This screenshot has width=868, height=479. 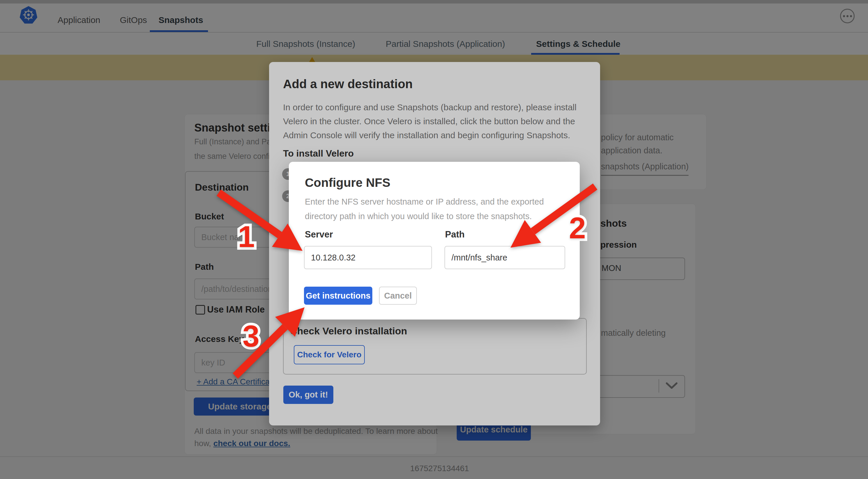 I want to click on nfs-path-label: Path, so click(x=455, y=235).